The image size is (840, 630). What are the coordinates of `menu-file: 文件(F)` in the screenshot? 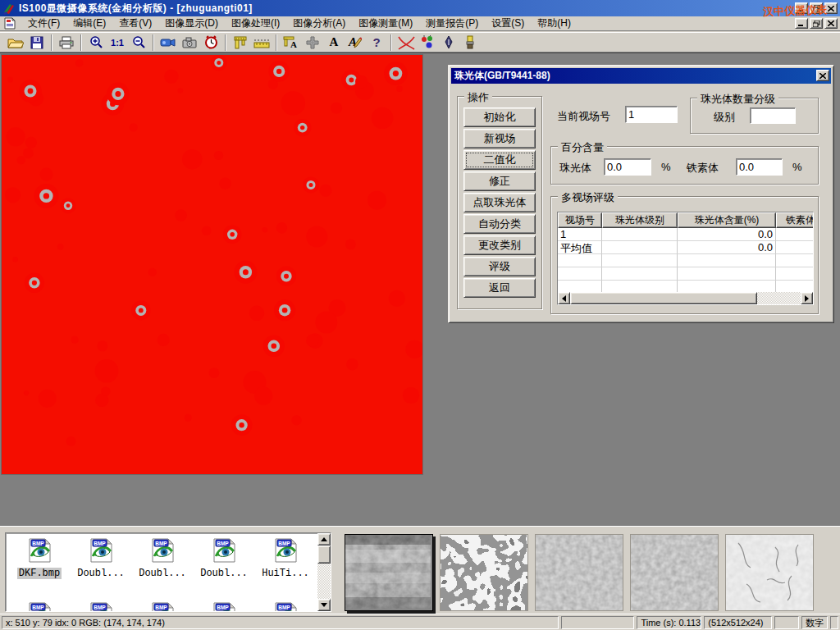 It's located at (44, 23).